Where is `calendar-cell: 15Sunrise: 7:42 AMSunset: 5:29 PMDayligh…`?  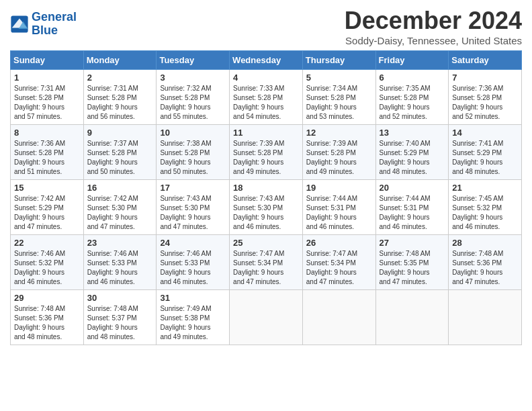 calendar-cell: 15Sunrise: 7:42 AMSunset: 5:29 PMDayligh… is located at coordinates (47, 208).